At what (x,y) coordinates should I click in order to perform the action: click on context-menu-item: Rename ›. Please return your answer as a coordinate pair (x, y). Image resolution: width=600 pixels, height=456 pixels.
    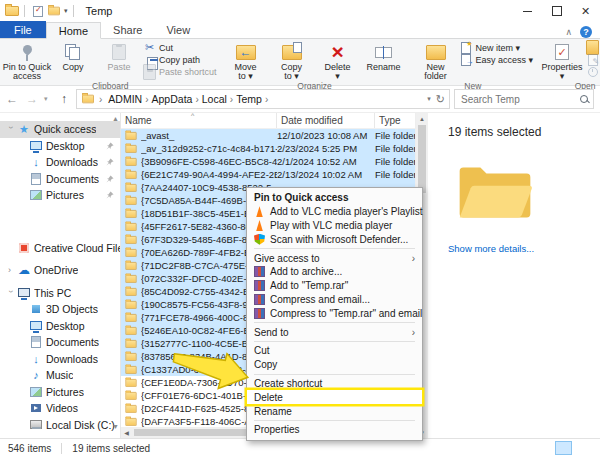
    Looking at the image, I should click on (334, 411).